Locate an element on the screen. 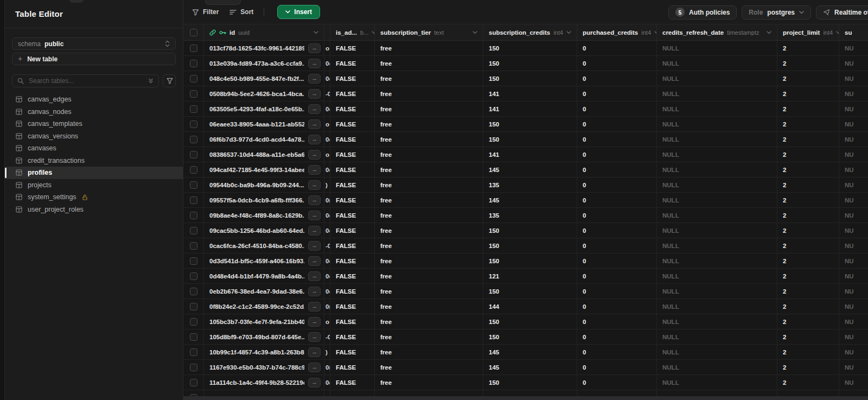 This screenshot has width=868, height=400. clipped-cell: 0( is located at coordinates (328, 200).